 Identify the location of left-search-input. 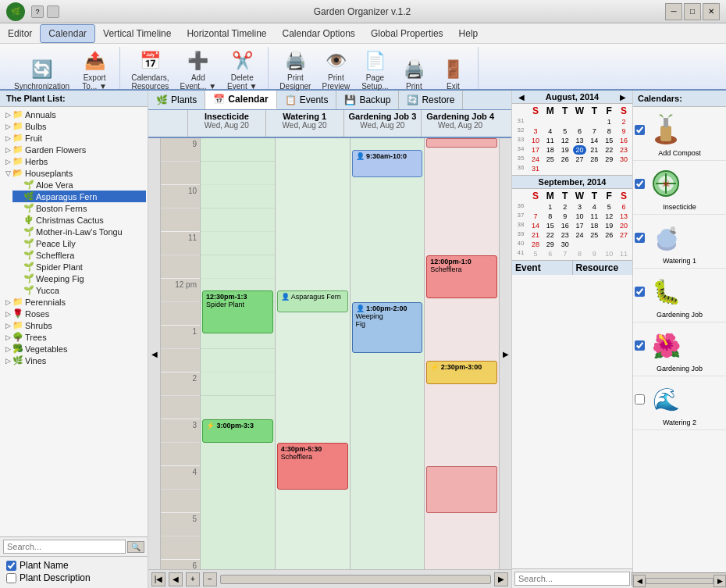
(64, 547).